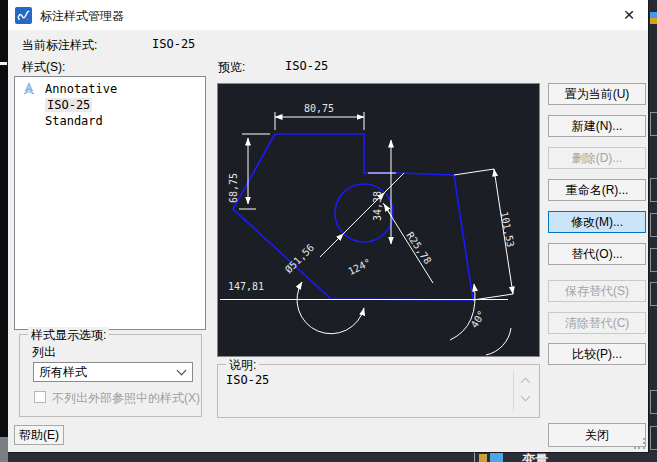 Image resolution: width=657 pixels, height=462 pixels. Describe the element at coordinates (232, 68) in the screenshot. I see `preview-label: 预览:` at that location.